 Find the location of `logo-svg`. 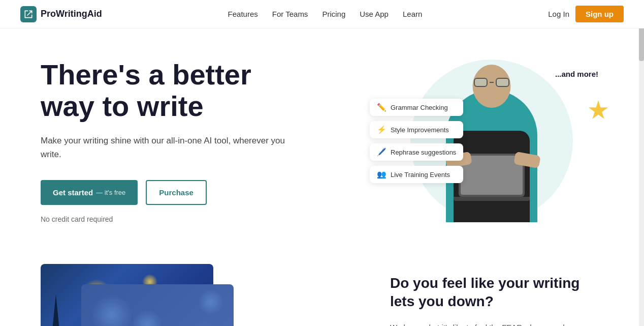

logo-svg is located at coordinates (28, 14).